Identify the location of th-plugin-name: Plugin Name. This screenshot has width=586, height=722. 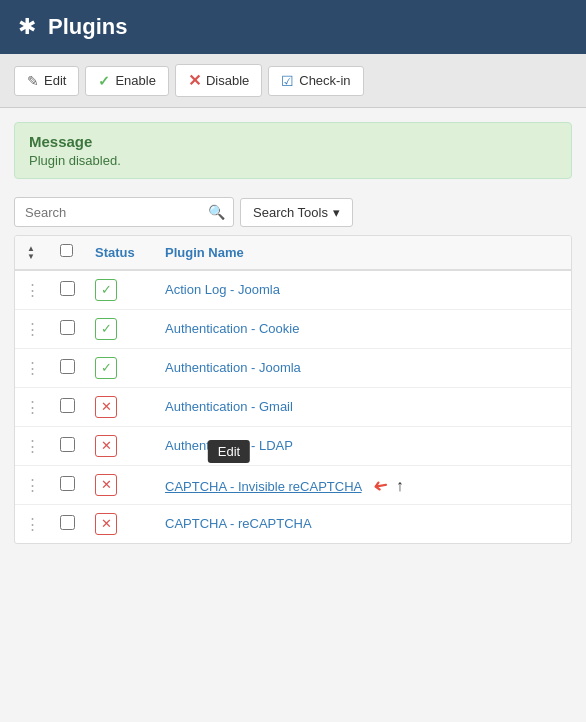
(363, 253).